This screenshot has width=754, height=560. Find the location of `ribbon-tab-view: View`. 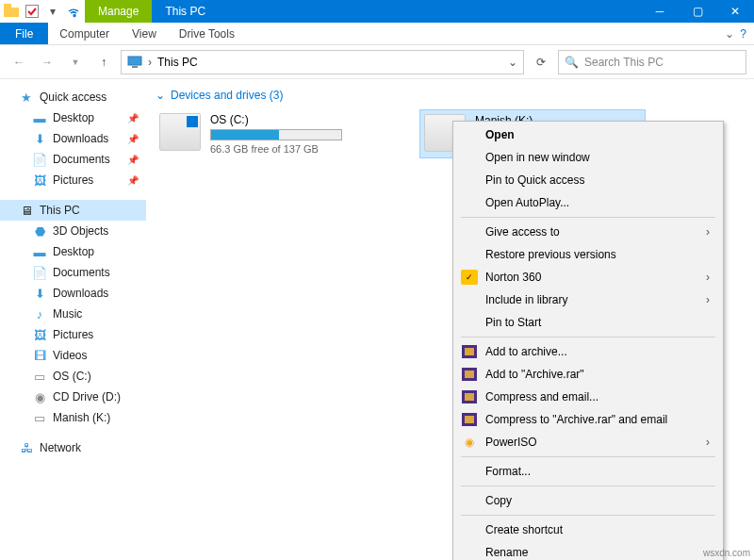

ribbon-tab-view: View is located at coordinates (144, 34).